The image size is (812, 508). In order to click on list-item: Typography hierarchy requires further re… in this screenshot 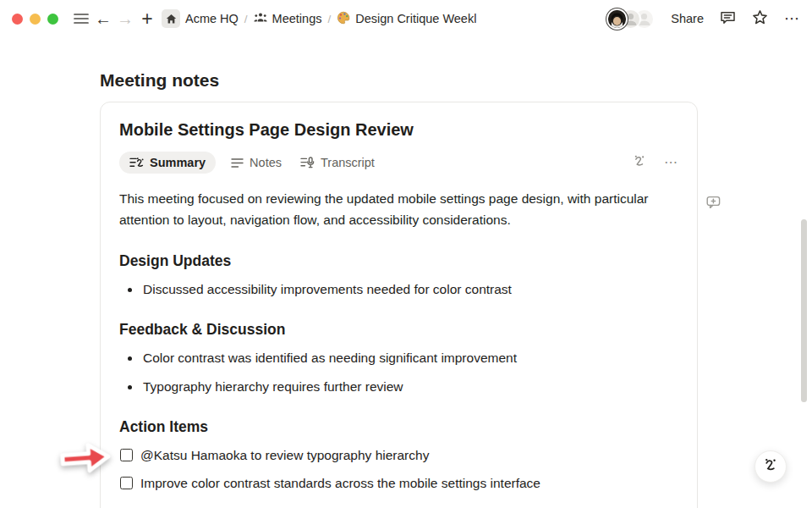, I will do `click(399, 387)`.